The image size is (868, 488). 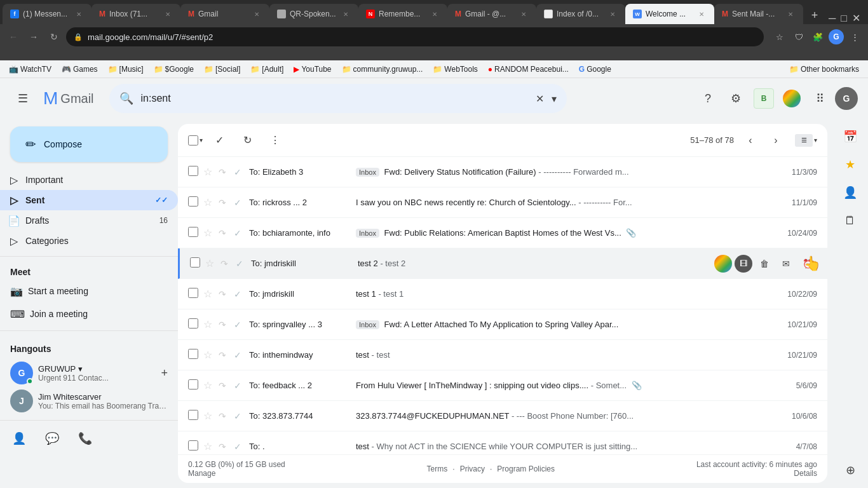 I want to click on view-dropdown: ▾, so click(x=816, y=140).